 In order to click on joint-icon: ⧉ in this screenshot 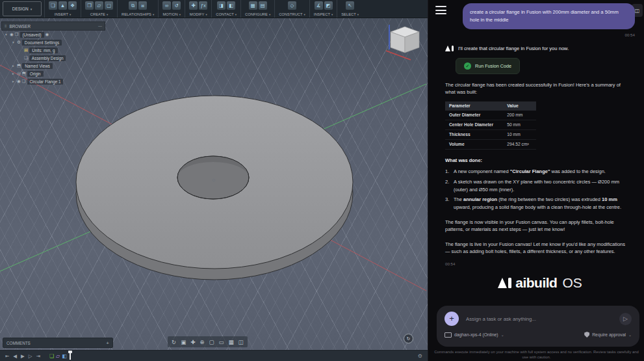, I will do `click(133, 5)`.